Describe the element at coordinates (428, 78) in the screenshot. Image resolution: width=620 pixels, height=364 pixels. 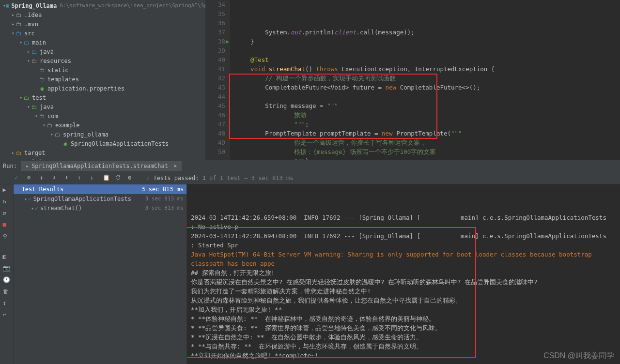
I see `code-line: // 构建一个异步函数，实现手动关闭测试函数` at that location.